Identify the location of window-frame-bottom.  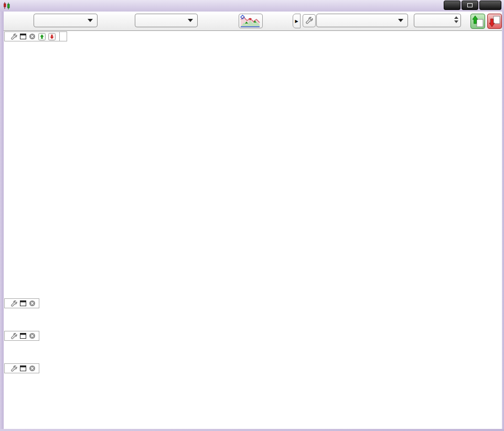
(252, 430).